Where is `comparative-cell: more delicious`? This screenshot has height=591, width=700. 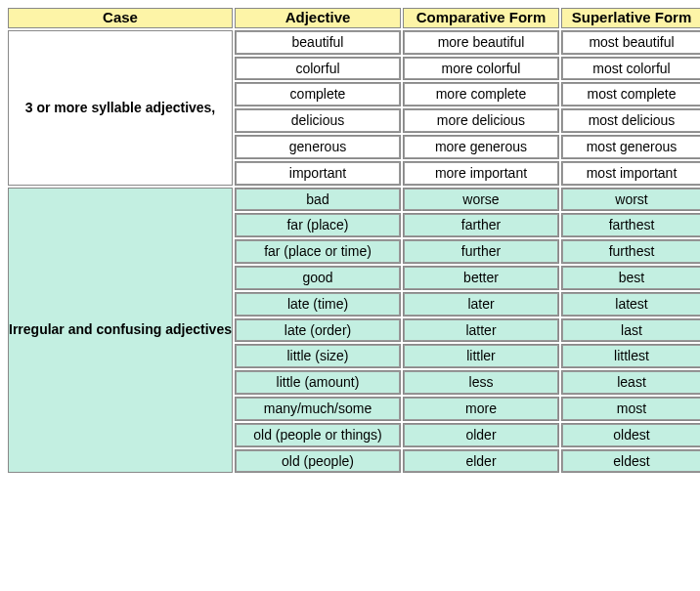
comparative-cell: more delicious is located at coordinates (481, 121).